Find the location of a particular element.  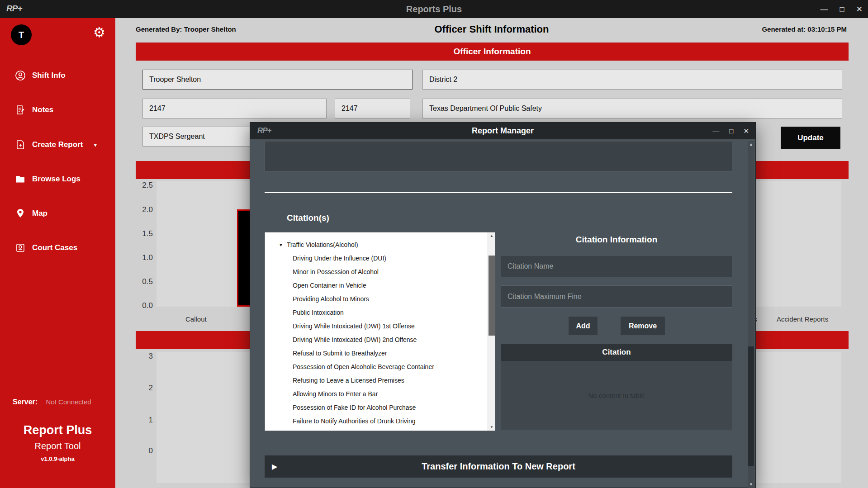

citation-list-item: Open Container in Vehicle is located at coordinates (380, 285).